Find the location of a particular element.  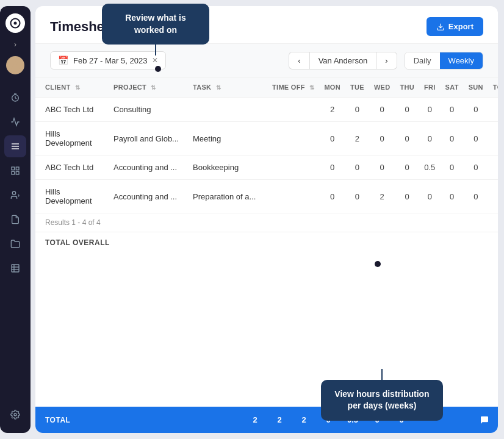

cell-tue-1: 2 is located at coordinates (358, 139).